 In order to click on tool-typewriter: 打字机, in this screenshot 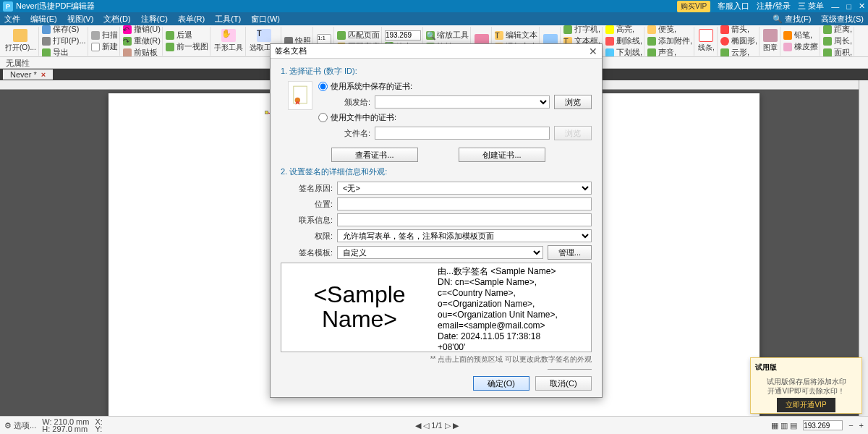, I will do `click(582, 30)`.